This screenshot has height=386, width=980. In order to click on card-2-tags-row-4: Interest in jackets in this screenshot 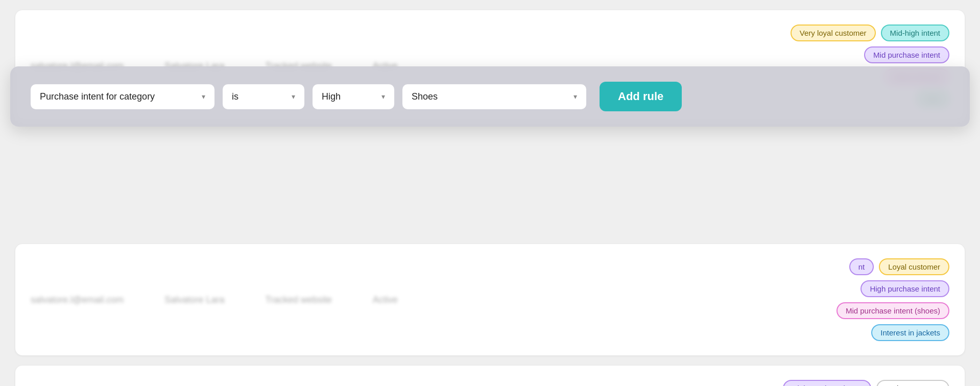, I will do `click(910, 333)`.